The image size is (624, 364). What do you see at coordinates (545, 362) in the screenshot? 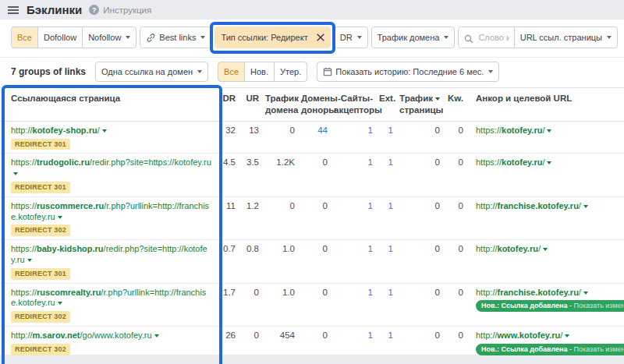
I see `anchor-cell: http://kotofey.ru/ Нов.: Ссылка добавлен…` at bounding box center [545, 362].